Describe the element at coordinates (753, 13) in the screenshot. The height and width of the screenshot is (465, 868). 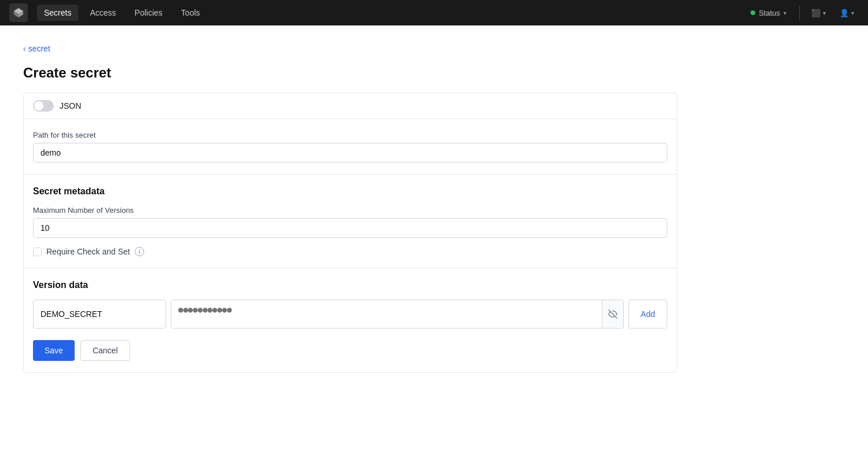
I see `status-indicator` at that location.